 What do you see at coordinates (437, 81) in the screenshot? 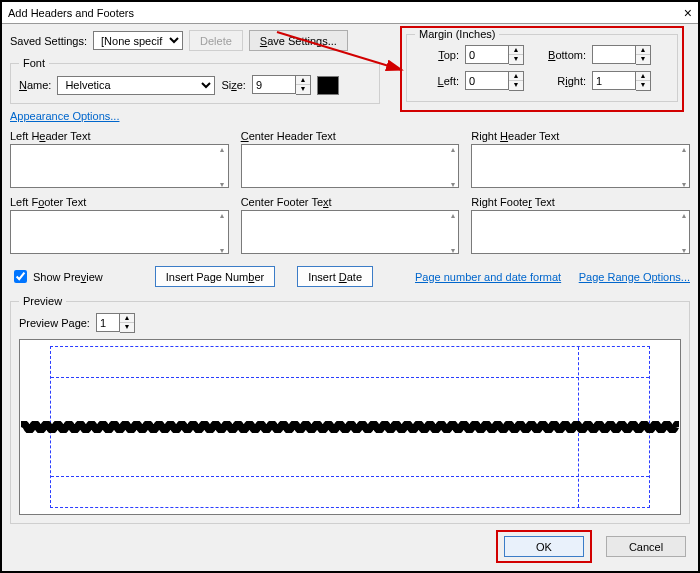
I see `margin-left-label: Left:` at bounding box center [437, 81].